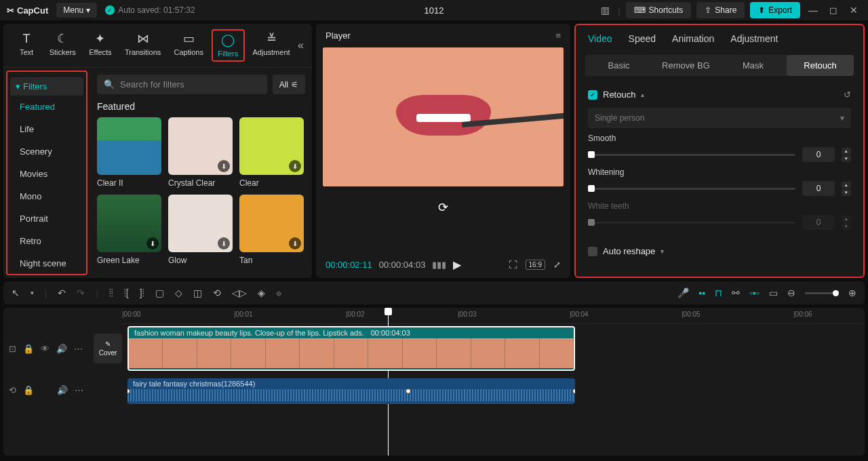 This screenshot has width=868, height=461. Describe the element at coordinates (833, 10) in the screenshot. I see `maximize-button: ◻` at that location.